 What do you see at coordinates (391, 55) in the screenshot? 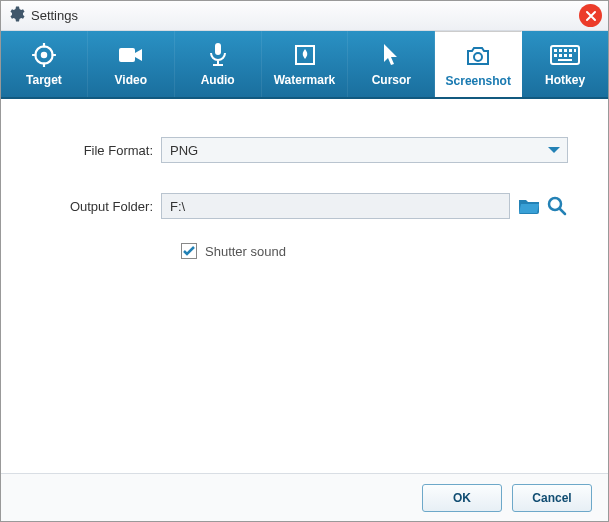
I see `cursor-icon` at bounding box center [391, 55].